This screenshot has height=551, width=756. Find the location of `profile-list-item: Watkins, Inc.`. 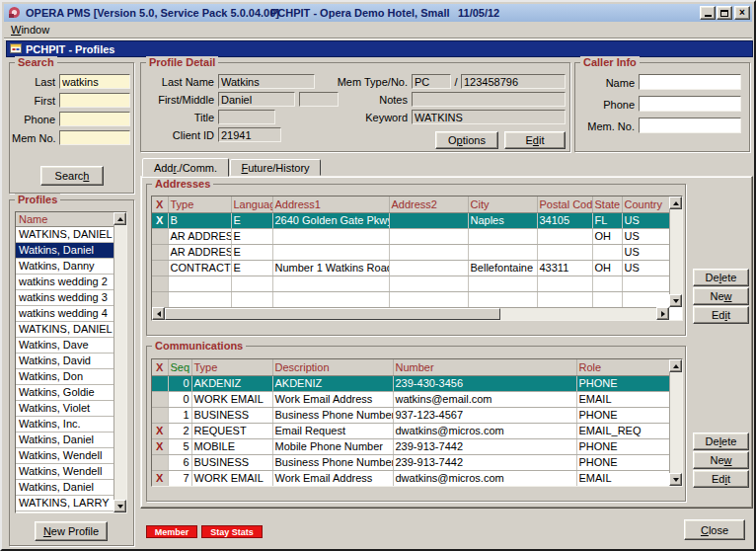

profile-list-item: Watkins, Inc. is located at coordinates (65, 425).